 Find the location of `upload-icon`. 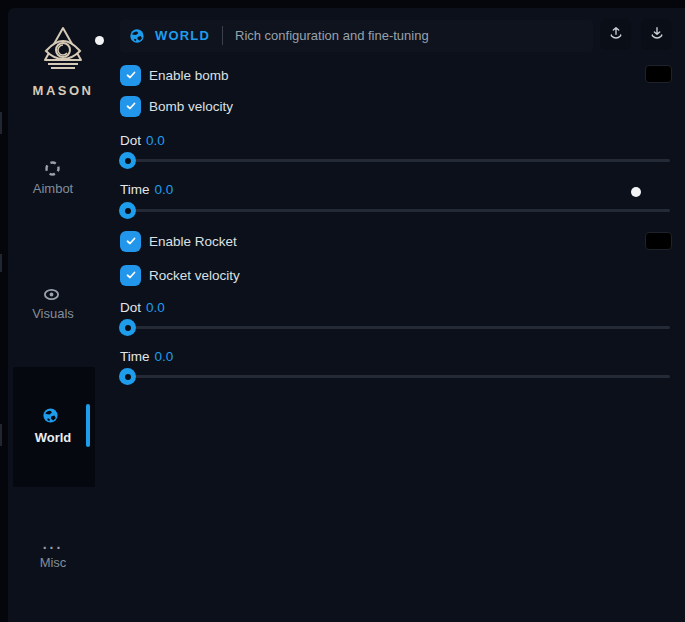

upload-icon is located at coordinates (616, 35).